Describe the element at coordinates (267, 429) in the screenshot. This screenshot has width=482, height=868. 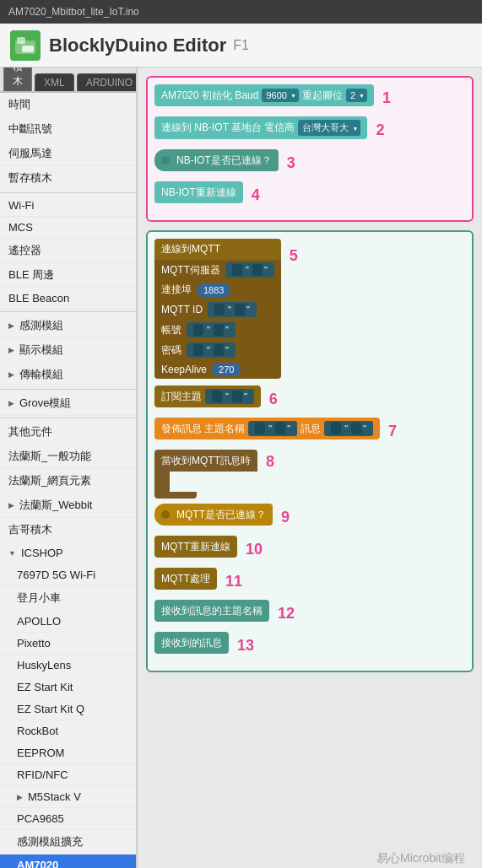
I see `block-7: 發佈訊息 主題名稱 "" 訊息 ""` at that location.